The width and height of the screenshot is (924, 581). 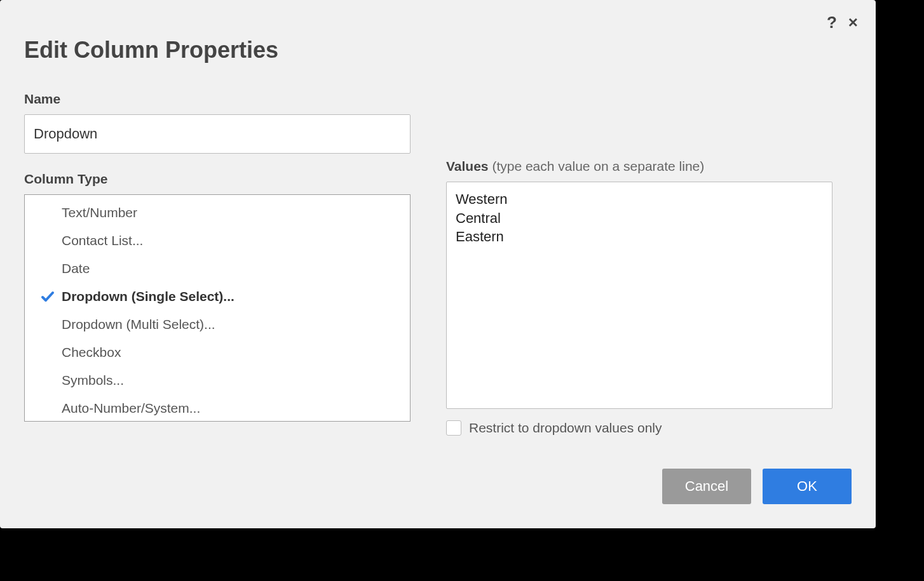 What do you see at coordinates (102, 241) in the screenshot?
I see `column-type-option-label: Contact List...` at bounding box center [102, 241].